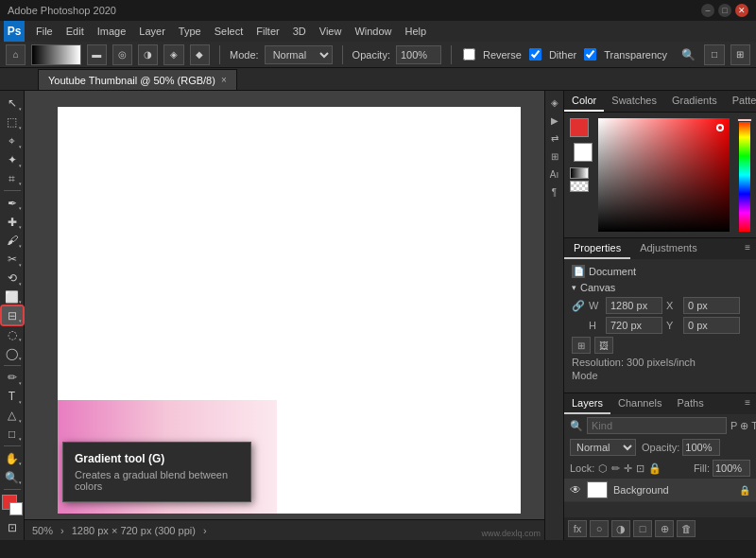 The height and width of the screenshot is (558, 756). I want to click on lasso-tool: ⌖▾, so click(12, 142).